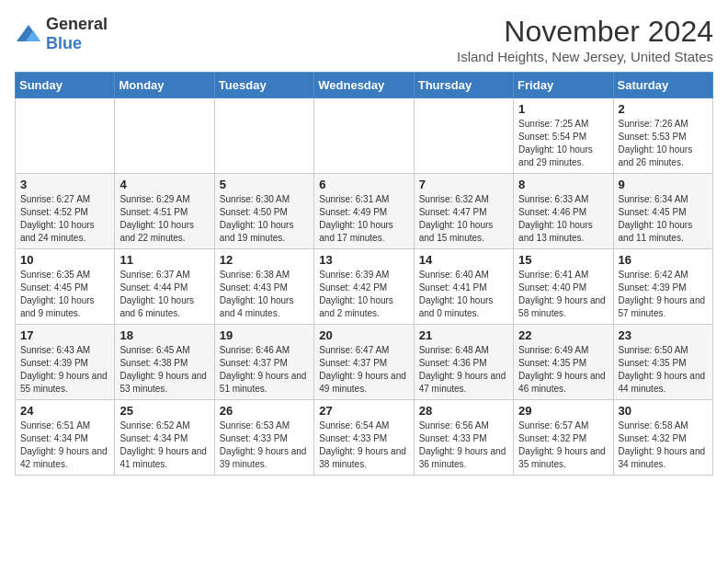  What do you see at coordinates (364, 438) in the screenshot?
I see `calendar-week-5: 24Sunrise: 6:51 AM Sunset: 4:34 PM Dayli…` at bounding box center [364, 438].